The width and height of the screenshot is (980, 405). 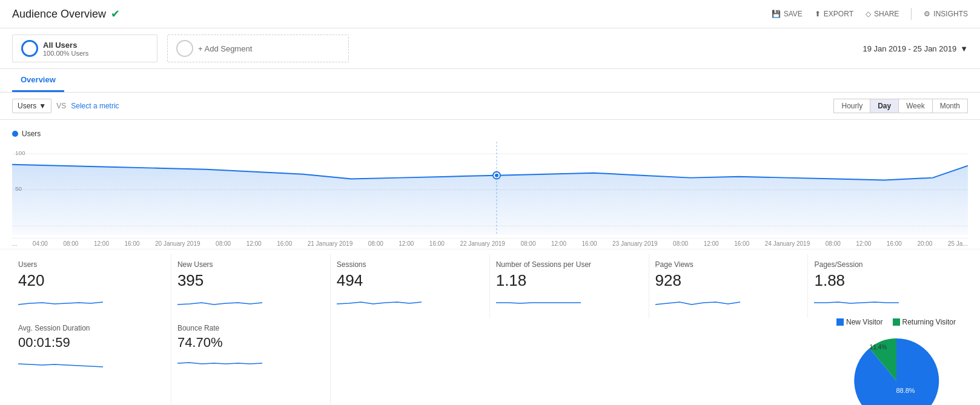 I want to click on tab-overview: Overview, so click(x=38, y=81).